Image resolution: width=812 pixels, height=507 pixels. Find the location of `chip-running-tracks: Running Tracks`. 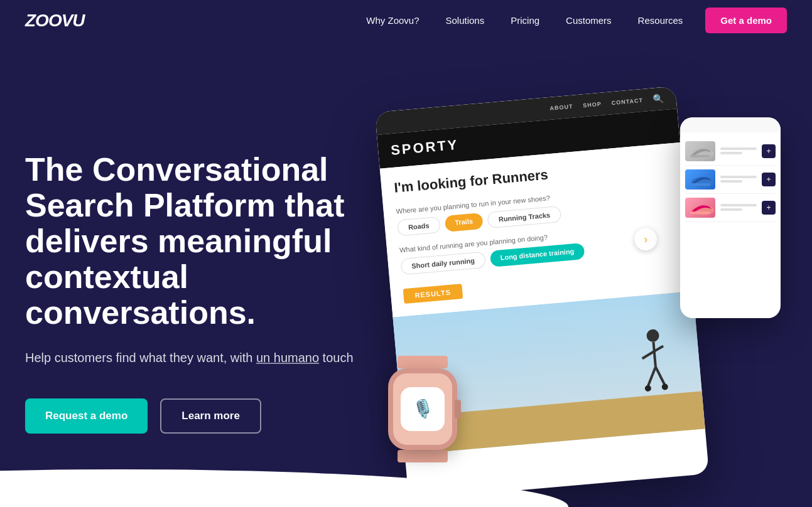

chip-running-tracks: Running Tracks is located at coordinates (524, 216).